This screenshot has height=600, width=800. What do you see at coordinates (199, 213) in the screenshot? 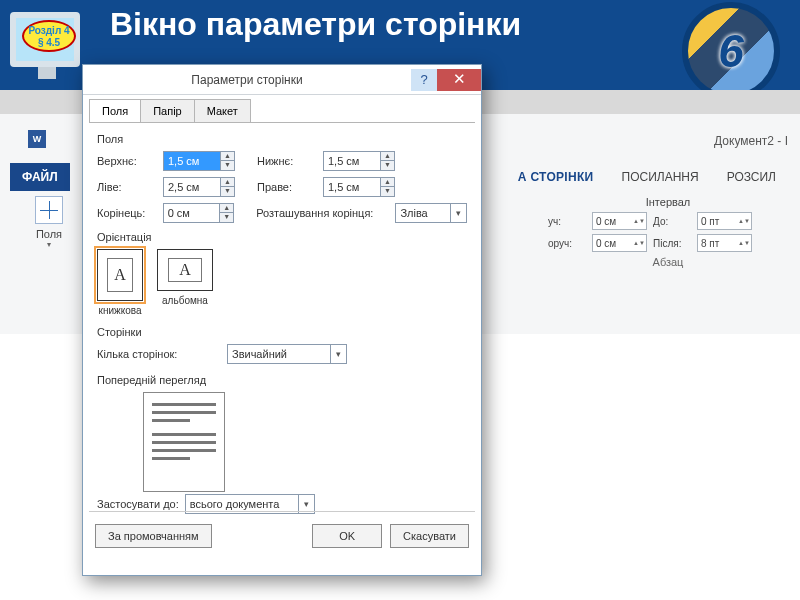
I see `gutter-field: 0 см▲▼` at bounding box center [199, 213].